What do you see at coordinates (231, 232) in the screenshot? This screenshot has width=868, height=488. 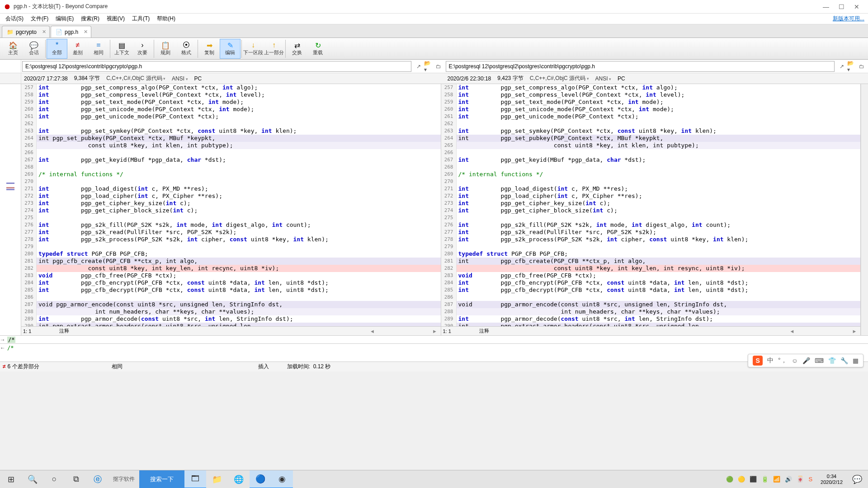 I see `code-line: 277int pgp_s2k_read(PullFilter *src, PGP…` at bounding box center [231, 232].